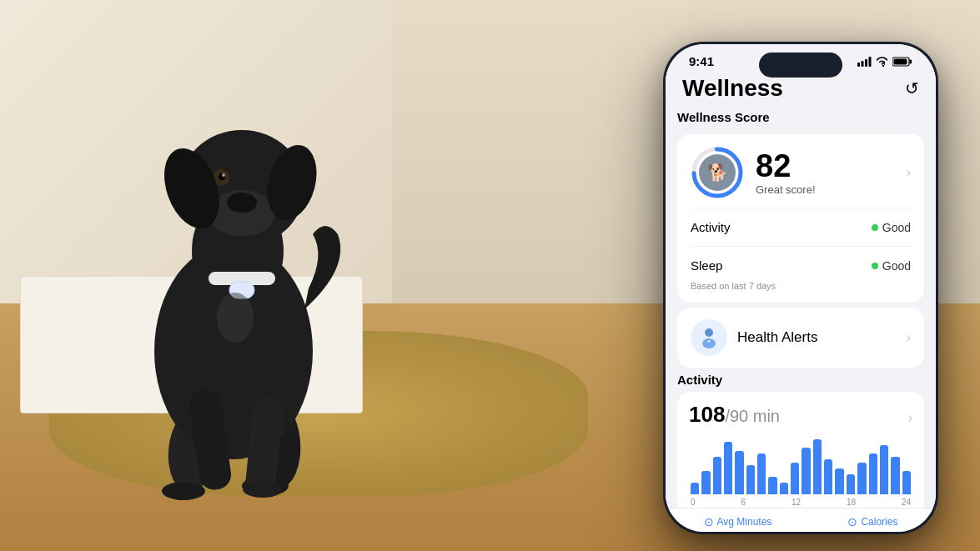 The width and height of the screenshot is (980, 551). I want to click on activity-metric-row: Activity Good, so click(801, 227).